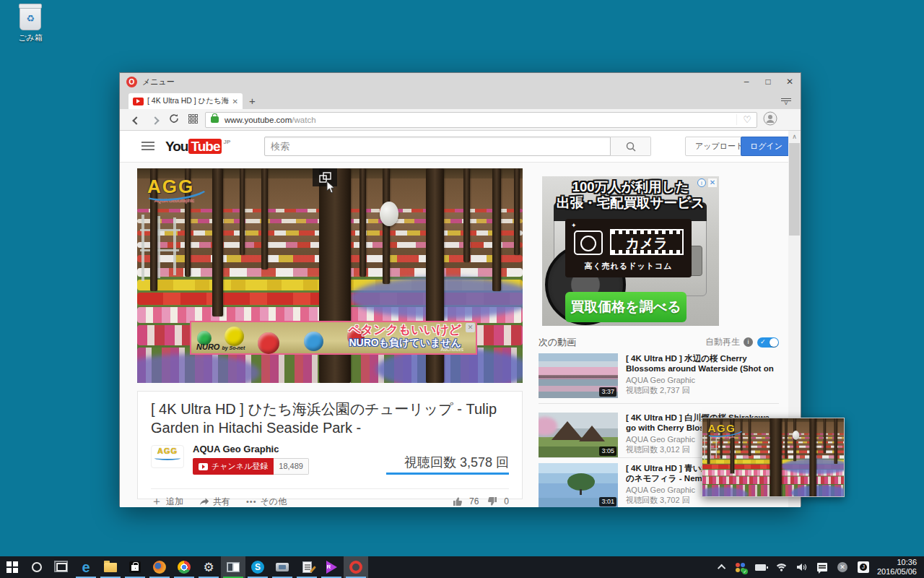 Image resolution: width=924 pixels, height=578 pixels. Describe the element at coordinates (461, 82) in the screenshot. I see `titlebar: O メニュー – □ ✕` at that location.